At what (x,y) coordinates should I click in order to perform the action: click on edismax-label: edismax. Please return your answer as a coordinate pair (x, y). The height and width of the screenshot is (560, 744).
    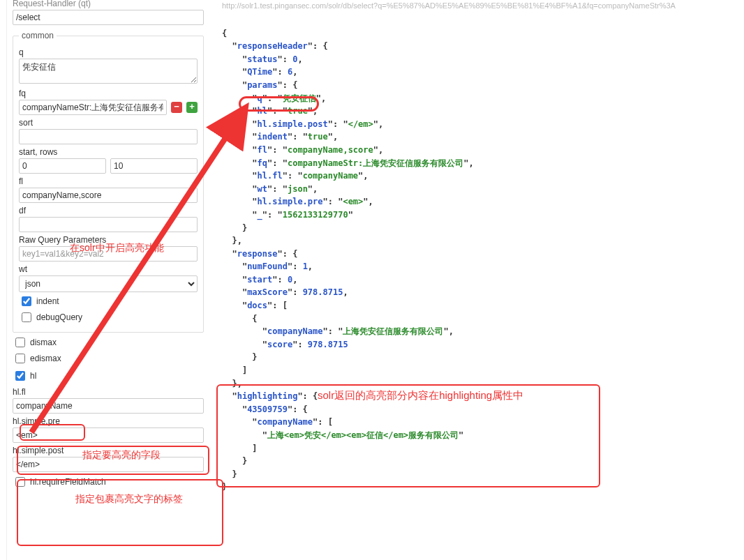
    Looking at the image, I should click on (46, 358).